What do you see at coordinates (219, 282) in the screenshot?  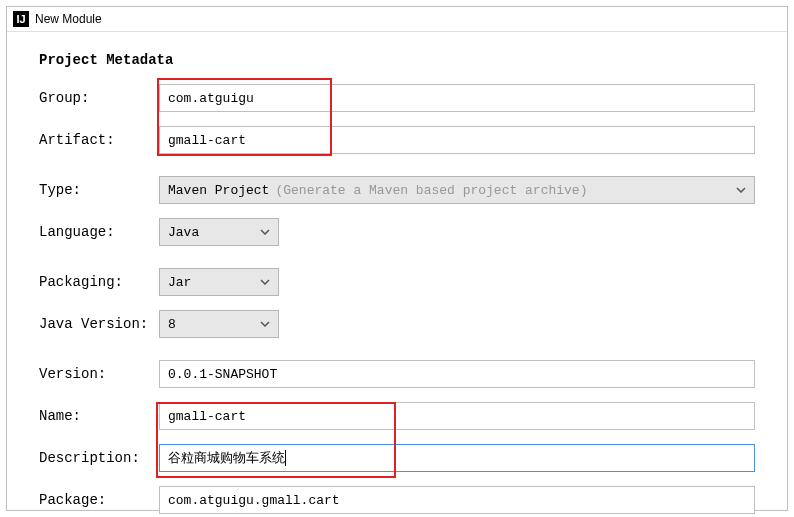 I see `packaging-select: Jar` at bounding box center [219, 282].